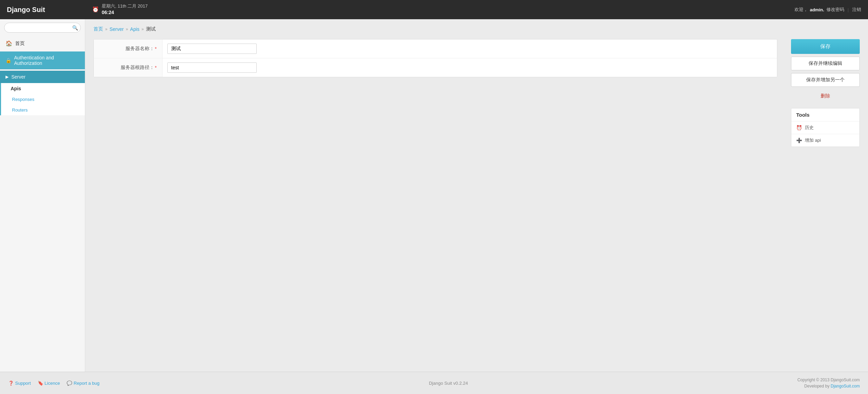 This screenshot has width=868, height=394. I want to click on breadcrumb-sep-3: », so click(143, 29).